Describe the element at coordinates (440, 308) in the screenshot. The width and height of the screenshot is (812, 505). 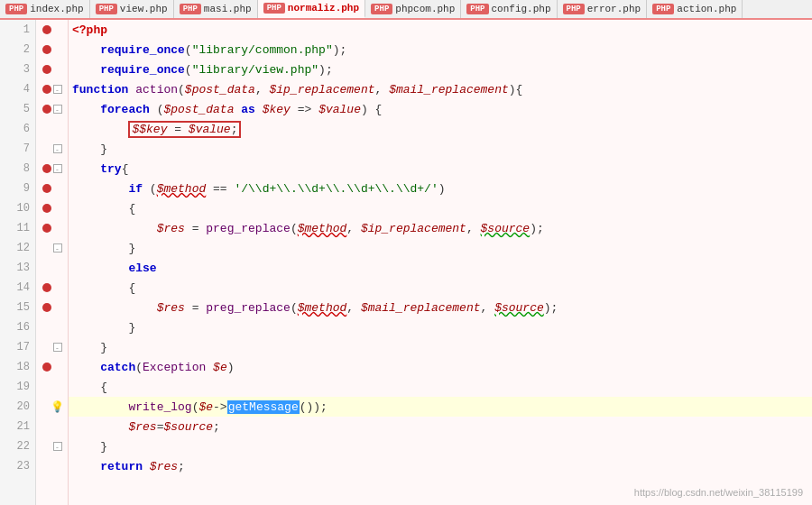
I see `code-line-15: $res = preg_replace($method, $mail_repla…` at that location.